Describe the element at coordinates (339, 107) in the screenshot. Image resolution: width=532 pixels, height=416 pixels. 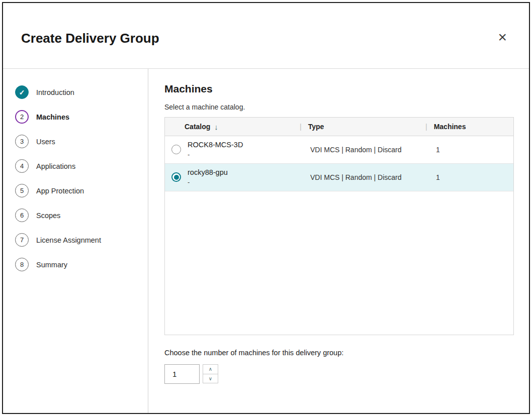
I see `instruction-text: Select a machine catalog.` at that location.